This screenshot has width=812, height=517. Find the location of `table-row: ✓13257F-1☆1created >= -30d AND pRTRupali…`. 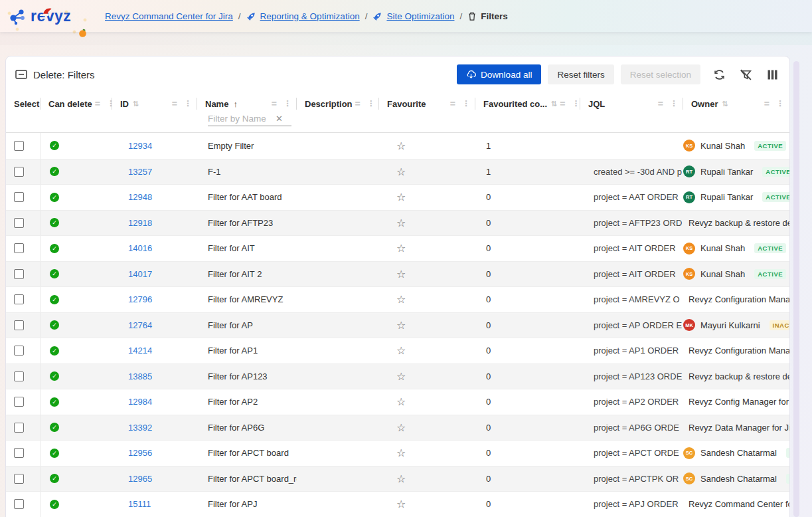

table-row: ✓13257F-1☆1created >= -30d AND pRTRupali… is located at coordinates (398, 171).